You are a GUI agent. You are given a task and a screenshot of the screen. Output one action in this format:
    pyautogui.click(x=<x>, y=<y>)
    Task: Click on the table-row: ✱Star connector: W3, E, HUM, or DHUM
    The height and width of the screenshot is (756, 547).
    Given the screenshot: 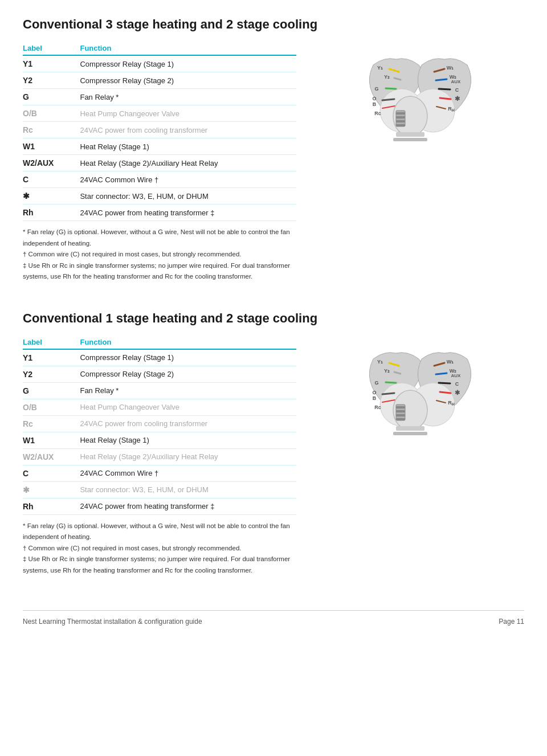 What is the action you would take?
    pyautogui.click(x=160, y=490)
    